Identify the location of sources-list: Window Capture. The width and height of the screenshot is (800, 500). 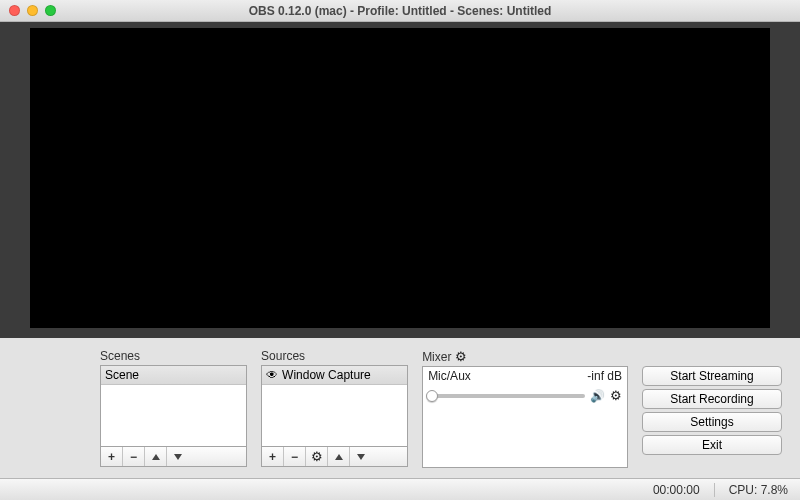
(334, 406).